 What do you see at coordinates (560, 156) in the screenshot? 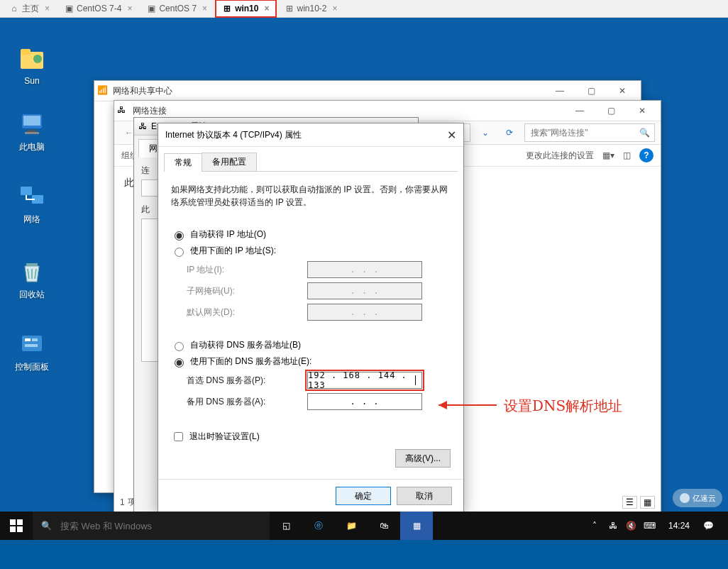
I see `cmd-change-settings: 更改此连接的设置` at bounding box center [560, 156].